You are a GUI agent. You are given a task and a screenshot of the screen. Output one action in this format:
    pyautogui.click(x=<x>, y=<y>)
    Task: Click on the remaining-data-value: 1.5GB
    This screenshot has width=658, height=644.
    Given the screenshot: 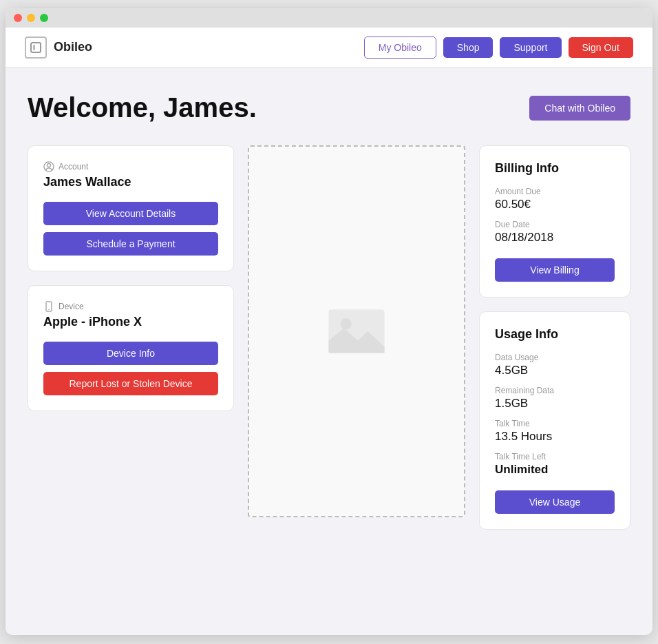 What is the action you would take?
    pyautogui.click(x=555, y=404)
    